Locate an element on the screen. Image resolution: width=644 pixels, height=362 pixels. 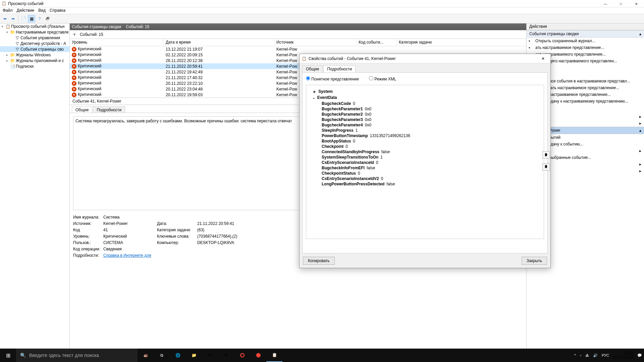
dialog-tab-general: Общие is located at coordinates (313, 69).